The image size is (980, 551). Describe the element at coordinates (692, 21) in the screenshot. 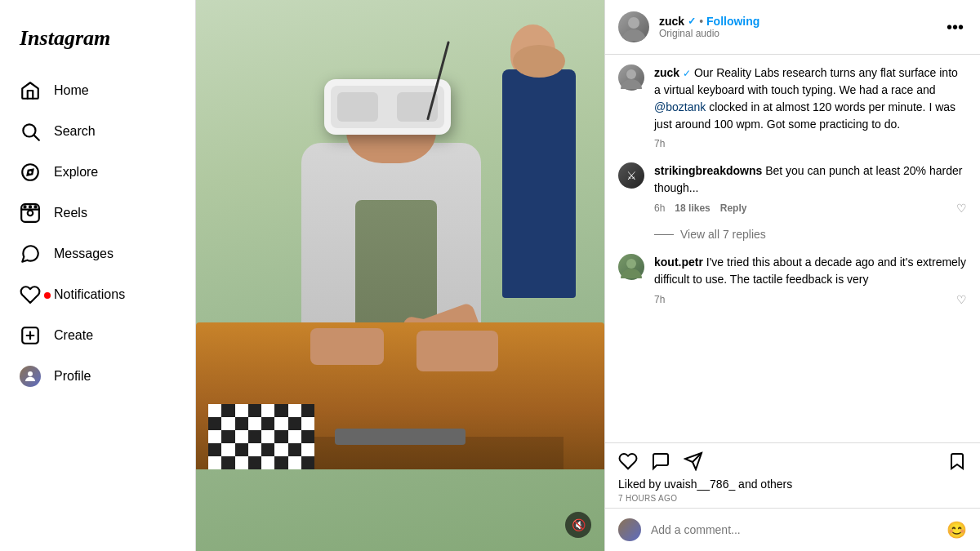

I see `verified-badge: ✓` at that location.